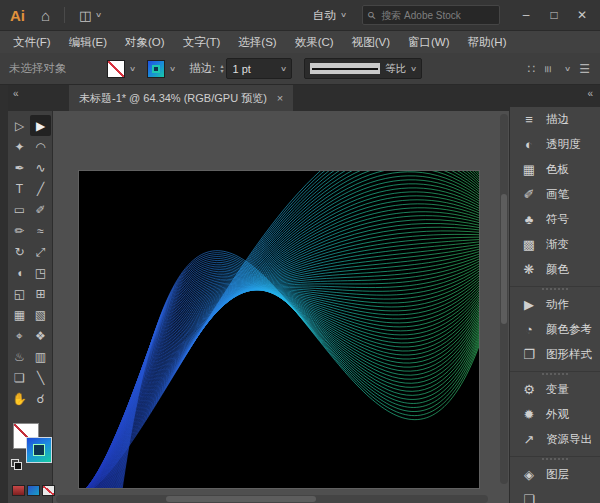 This screenshot has width=600, height=503. Describe the element at coordinates (20, 146) in the screenshot. I see `magic-wand-tool: ✦` at that location.